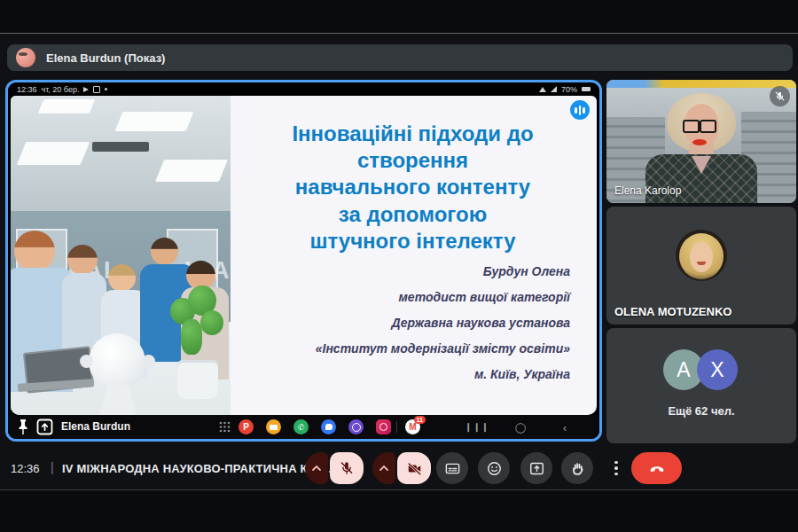 Image resolution: width=798 pixels, height=532 pixels. I want to click on credit-line: «Інститут модернізації змісту освіти», so click(402, 348).